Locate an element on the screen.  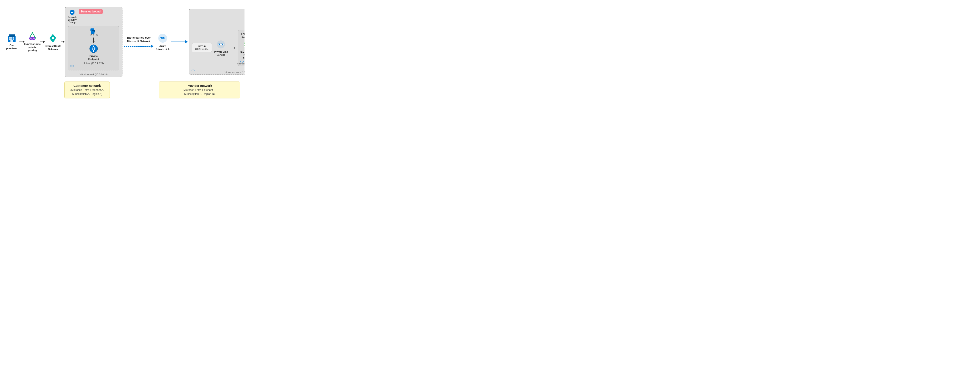
private-endpoint-top-icon is located at coordinates (94, 31).